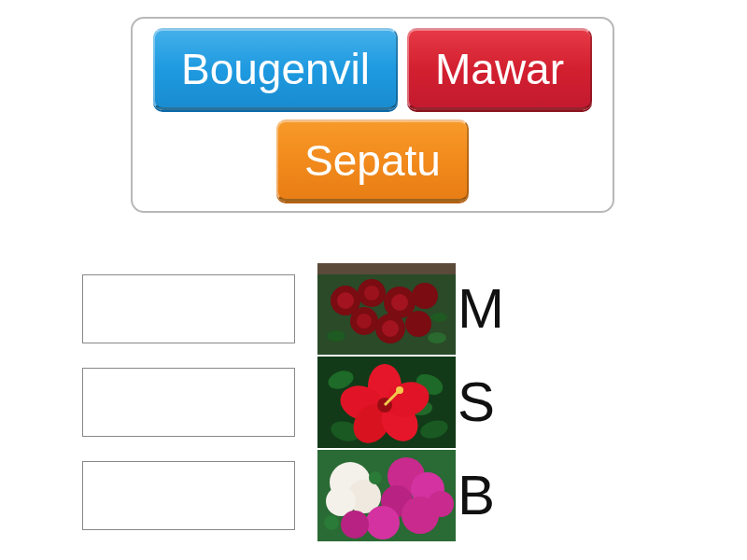 Image resolution: width=747 pixels, height=560 pixels. What do you see at coordinates (387, 496) in the screenshot?
I see `bougainvillea-image-icon` at bounding box center [387, 496].